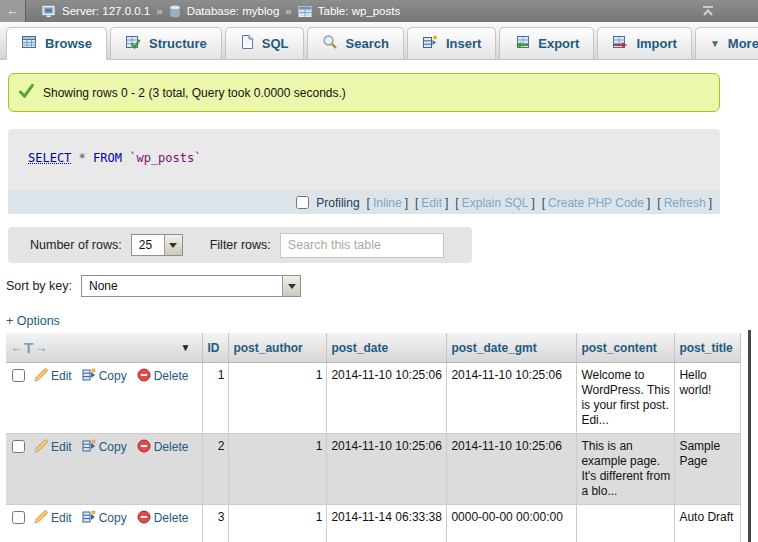  What do you see at coordinates (13, 11) in the screenshot?
I see `back-button: ←` at bounding box center [13, 11].